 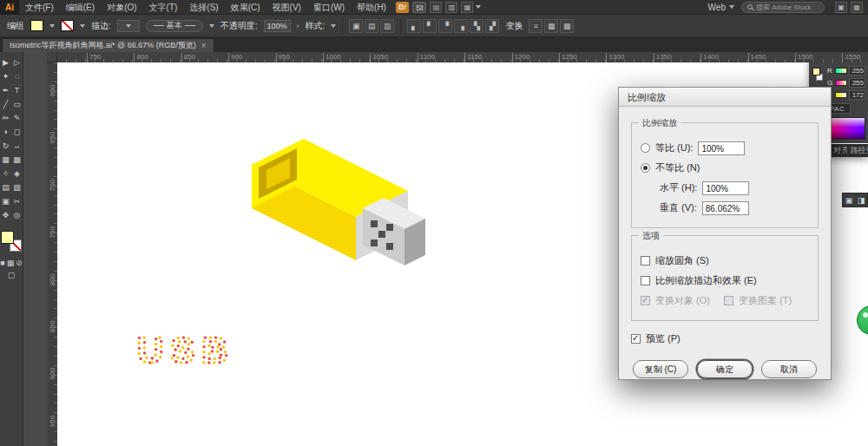 What do you see at coordinates (414, 26) in the screenshot?
I see `align-button: ▖` at bounding box center [414, 26].